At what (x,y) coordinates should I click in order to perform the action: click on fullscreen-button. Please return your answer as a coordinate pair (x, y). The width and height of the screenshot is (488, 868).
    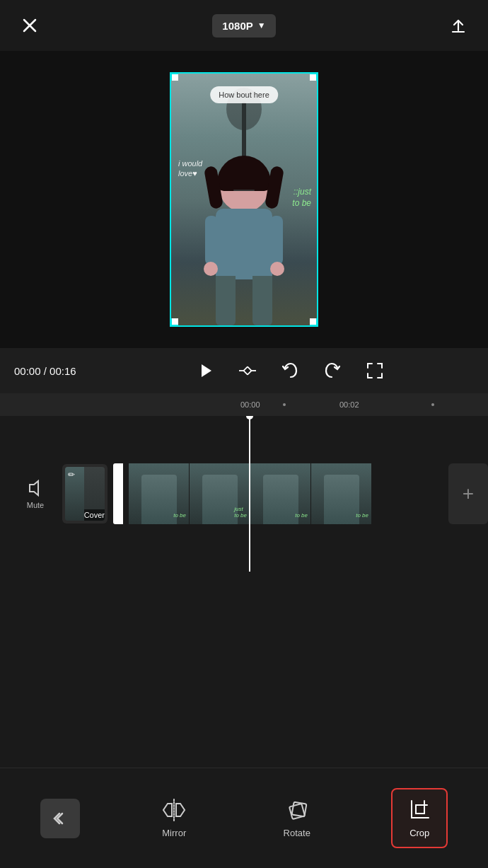
    Looking at the image, I should click on (375, 371).